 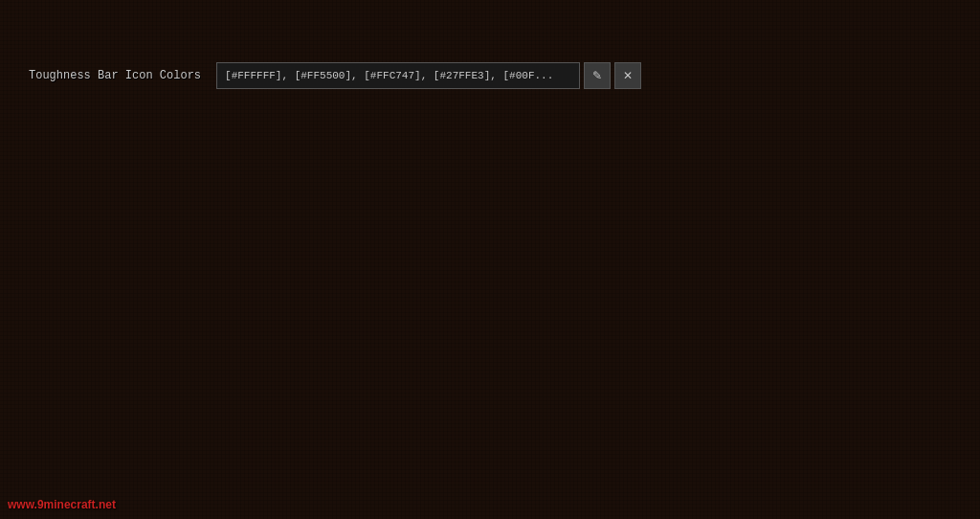 What do you see at coordinates (628, 76) in the screenshot?
I see `clear-icon: ✕` at bounding box center [628, 76].